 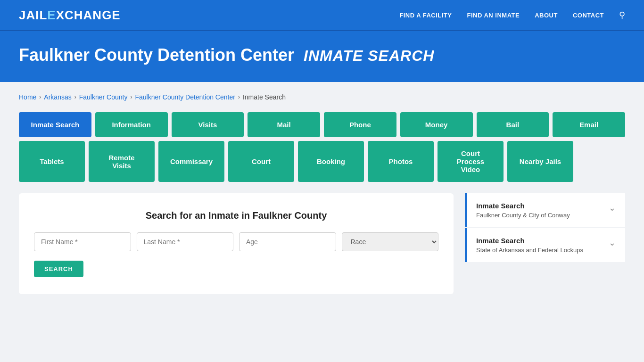 What do you see at coordinates (40, 97) in the screenshot?
I see `sep-1: ›` at bounding box center [40, 97].